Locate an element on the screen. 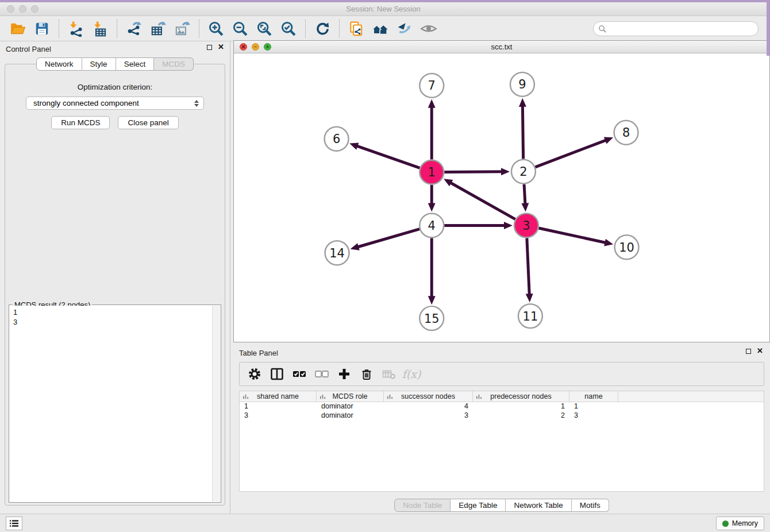 Image resolution: width=770 pixels, height=532 pixels. control-panel-title: Control Panel is located at coordinates (29, 49).